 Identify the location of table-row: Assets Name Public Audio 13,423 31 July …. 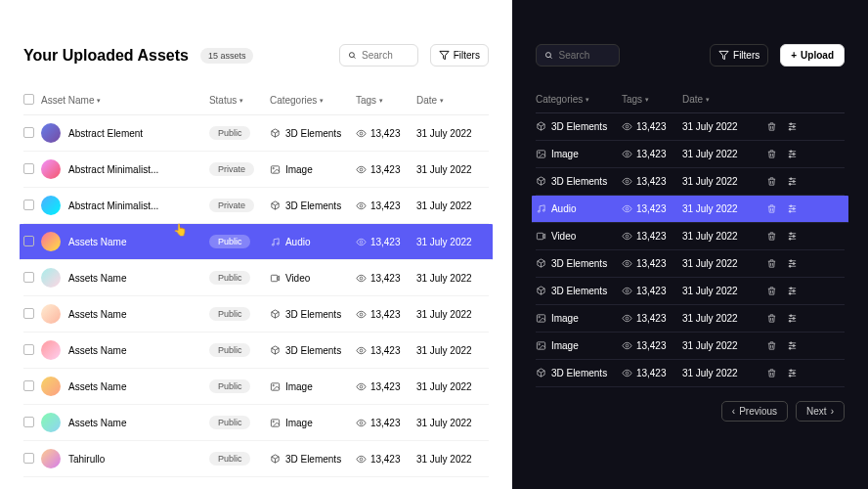
(256, 243).